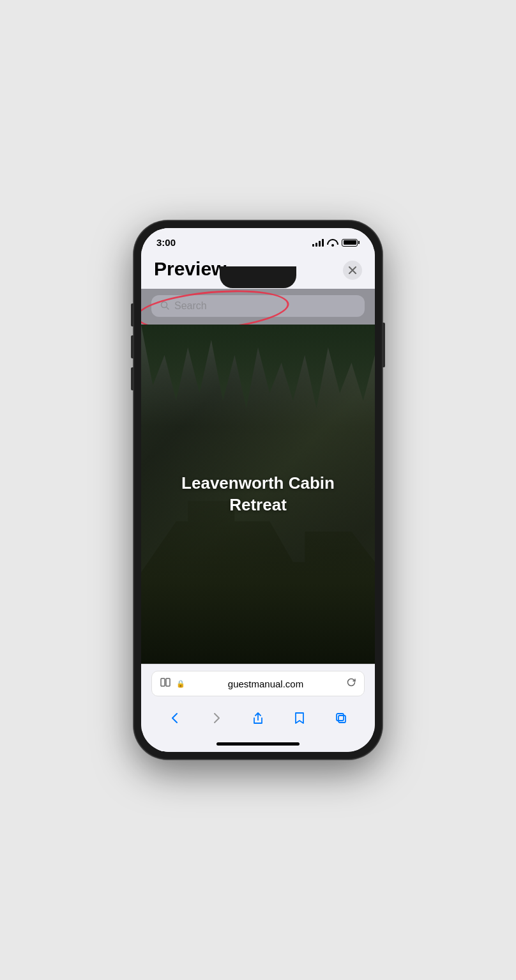 The width and height of the screenshot is (516, 980). Describe the element at coordinates (258, 240) in the screenshot. I see `status-bar: 3:00` at that location.